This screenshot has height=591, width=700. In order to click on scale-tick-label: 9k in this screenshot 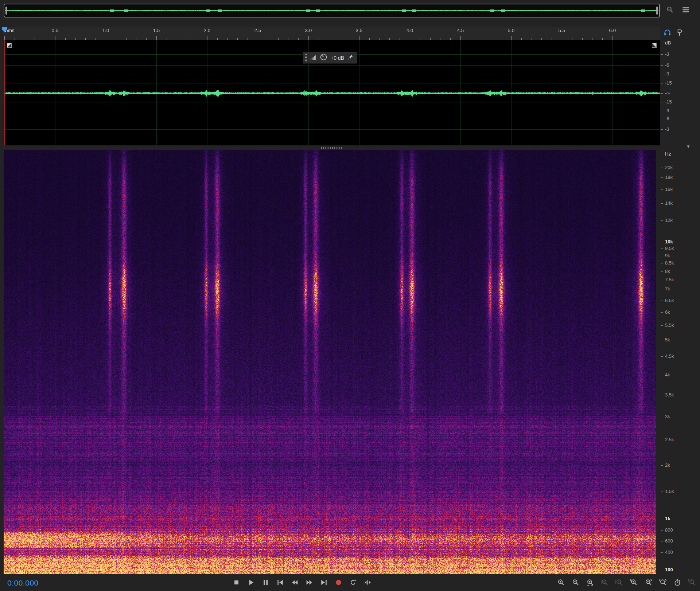, I will do `click(668, 256)`.